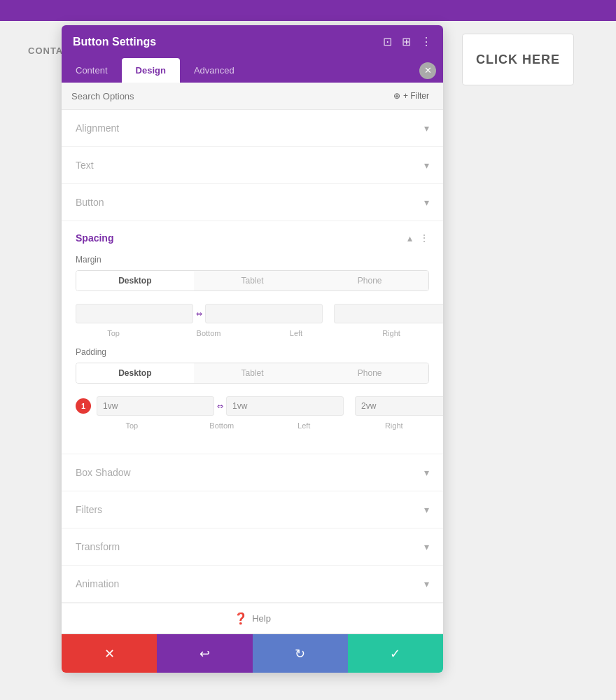 This screenshot has height=700, width=616. I want to click on text-chevron: ▾, so click(427, 165).